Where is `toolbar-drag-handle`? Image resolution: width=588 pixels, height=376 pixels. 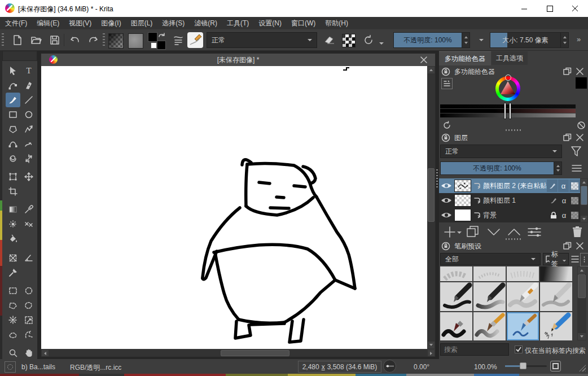
toolbar-drag-handle is located at coordinates (3, 40).